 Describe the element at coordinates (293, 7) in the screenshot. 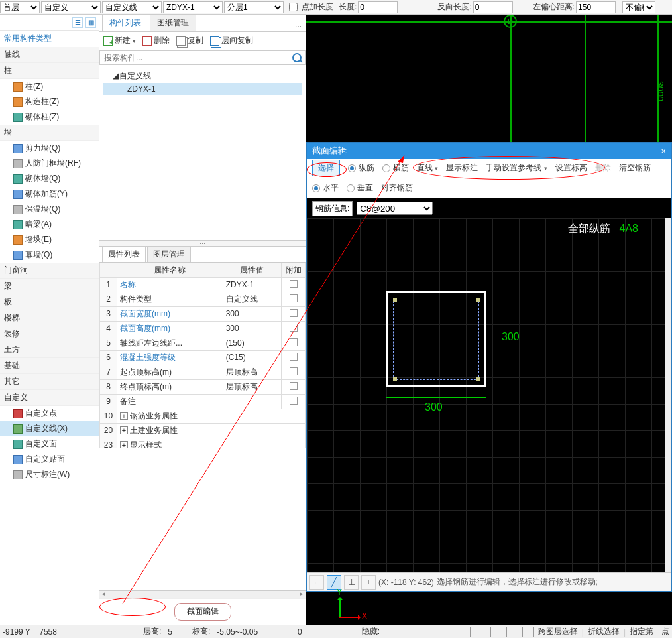

I see `point-length-checkbox` at that location.